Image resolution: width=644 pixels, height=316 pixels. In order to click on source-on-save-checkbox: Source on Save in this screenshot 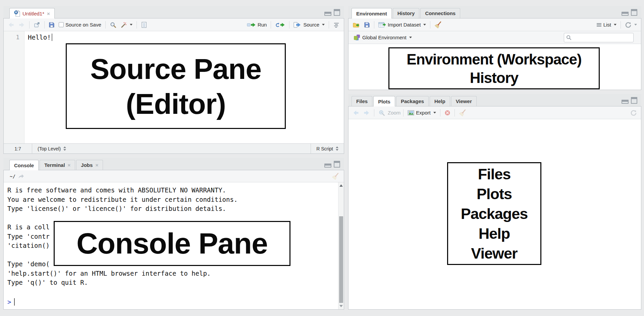, I will do `click(80, 25)`.